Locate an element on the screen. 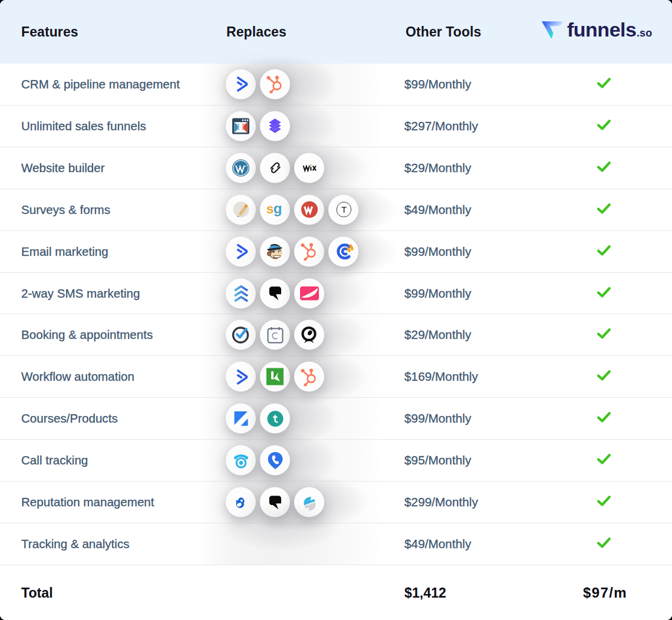 The width and height of the screenshot is (672, 620). svg-text: .so is located at coordinates (644, 33).